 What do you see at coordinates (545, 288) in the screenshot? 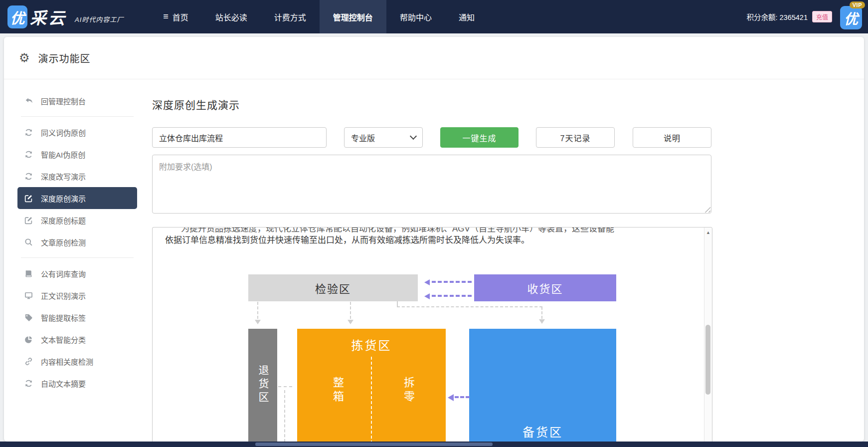
I see `receiving-zone-label: 收货区` at bounding box center [545, 288].